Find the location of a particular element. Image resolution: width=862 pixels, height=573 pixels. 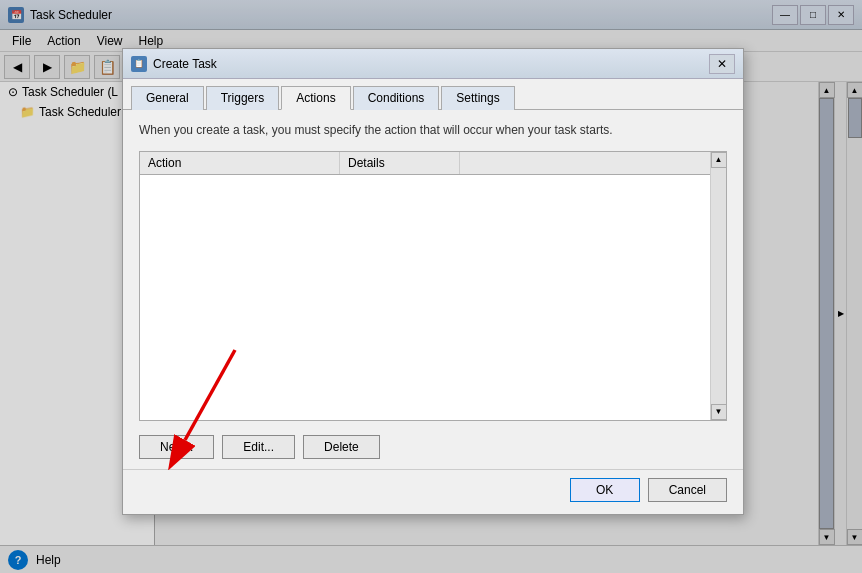

col-spacer is located at coordinates (468, 163).